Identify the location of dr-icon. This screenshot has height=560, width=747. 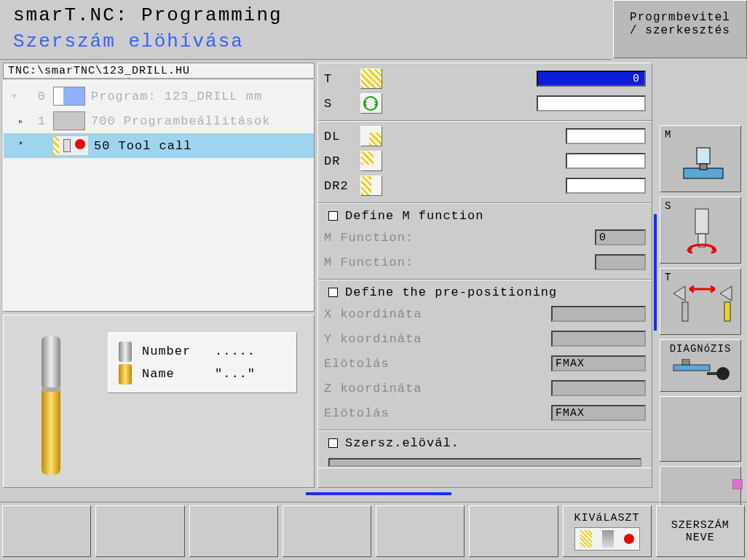
(371, 161).